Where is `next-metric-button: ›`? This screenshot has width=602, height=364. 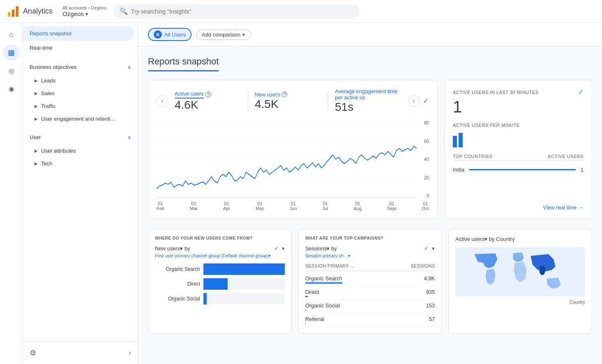
next-metric-button: › is located at coordinates (414, 101).